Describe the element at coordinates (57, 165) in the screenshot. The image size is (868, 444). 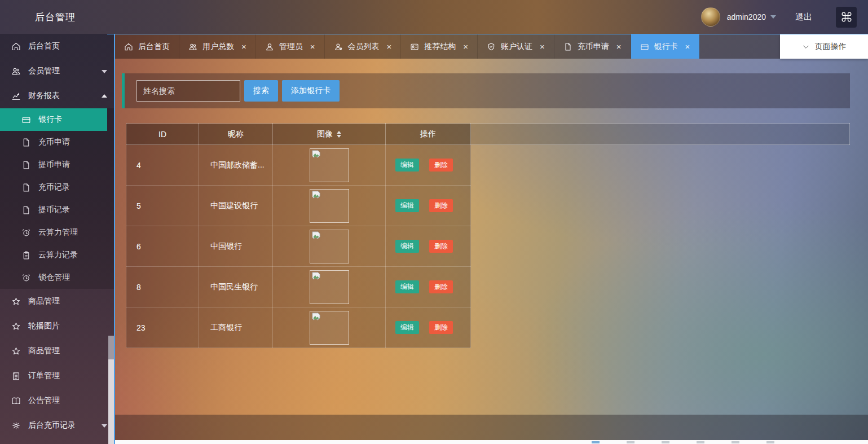
I see `sidebar-item-withdraw-apply: 提币申请` at that location.